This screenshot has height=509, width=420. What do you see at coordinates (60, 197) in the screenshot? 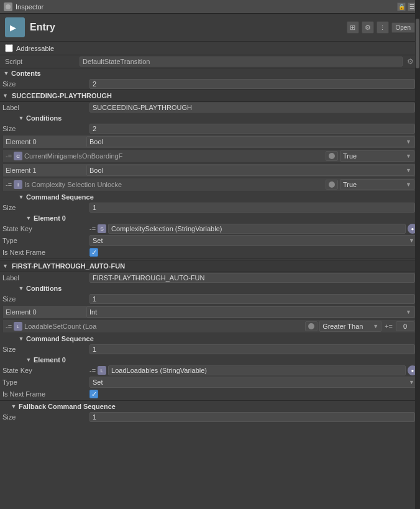
I see `succeeding-cmdseq-label: Command Sequence` at bounding box center [60, 197].